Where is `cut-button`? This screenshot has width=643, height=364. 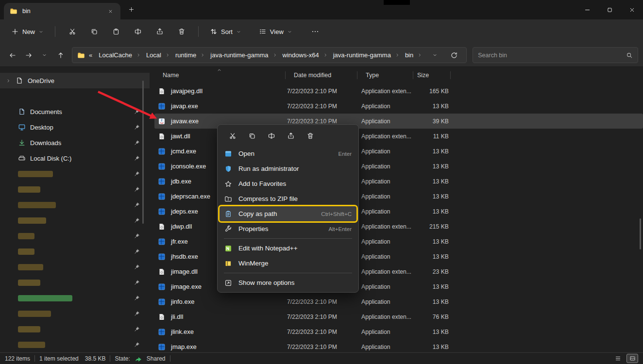
cut-button is located at coordinates (72, 32).